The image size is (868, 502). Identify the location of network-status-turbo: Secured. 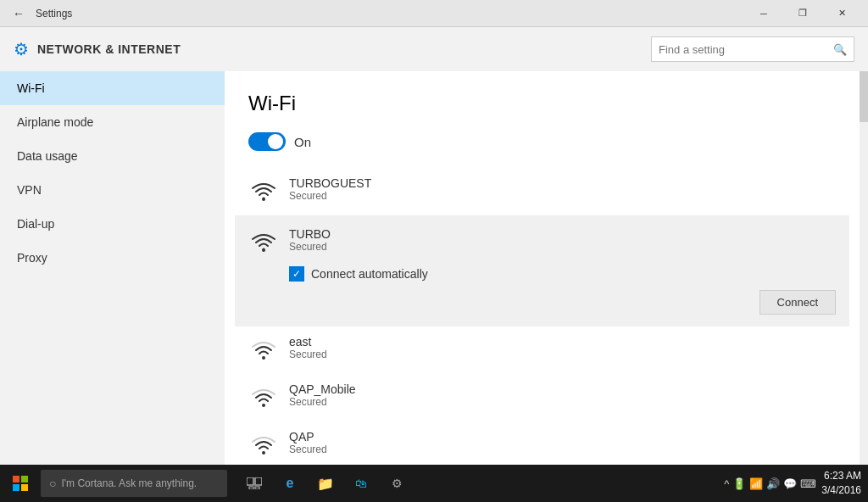
(563, 247).